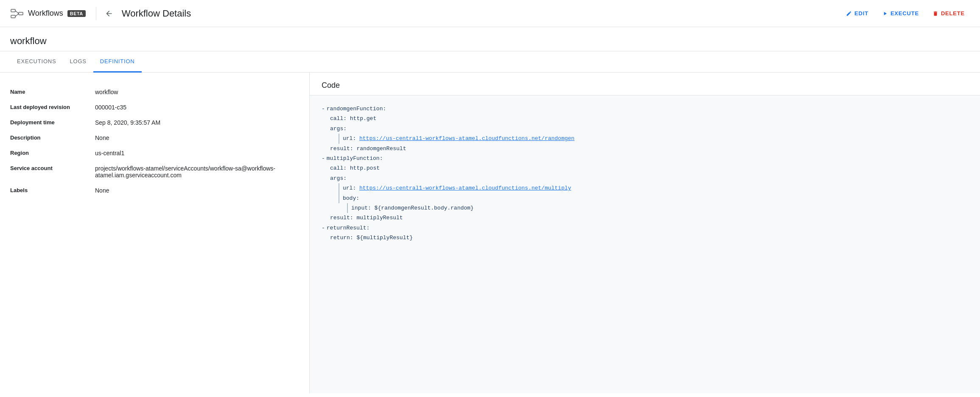  What do you see at coordinates (645, 208) in the screenshot?
I see `code-line-11: input: ${randomgenResult.body.random}` at bounding box center [645, 208].